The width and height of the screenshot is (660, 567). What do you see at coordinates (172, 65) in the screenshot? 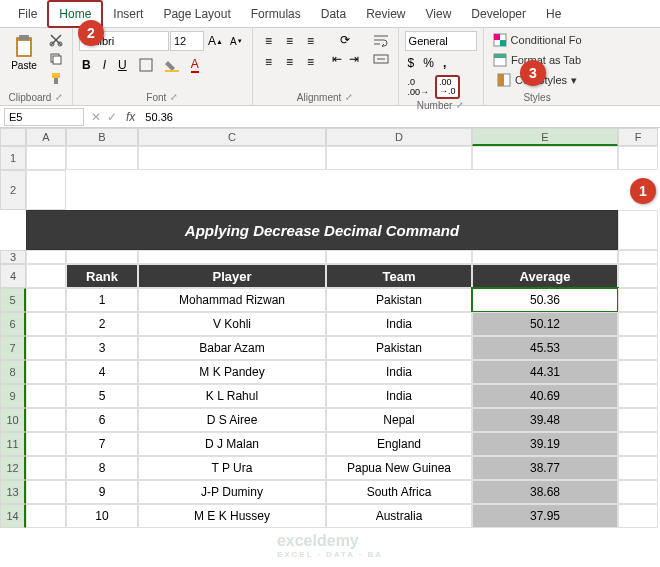
I see `fill-color-button` at bounding box center [172, 65].